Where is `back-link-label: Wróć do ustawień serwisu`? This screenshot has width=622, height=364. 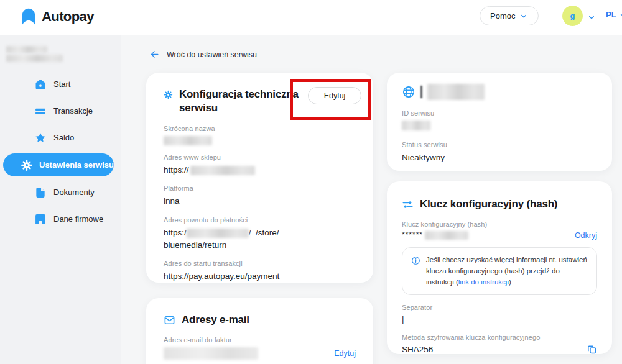 back-link-label: Wróć do ustawień serwisu is located at coordinates (211, 55).